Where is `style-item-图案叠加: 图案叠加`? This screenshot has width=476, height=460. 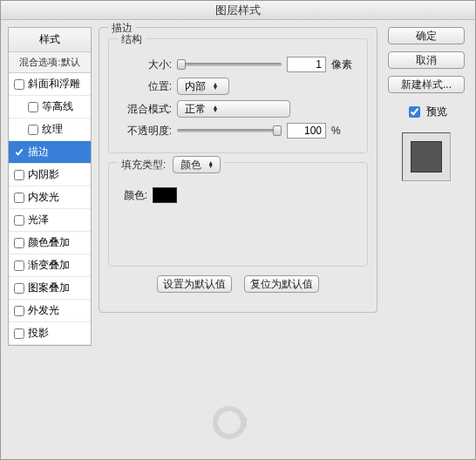 style-item-图案叠加: 图案叠加 is located at coordinates (50, 288).